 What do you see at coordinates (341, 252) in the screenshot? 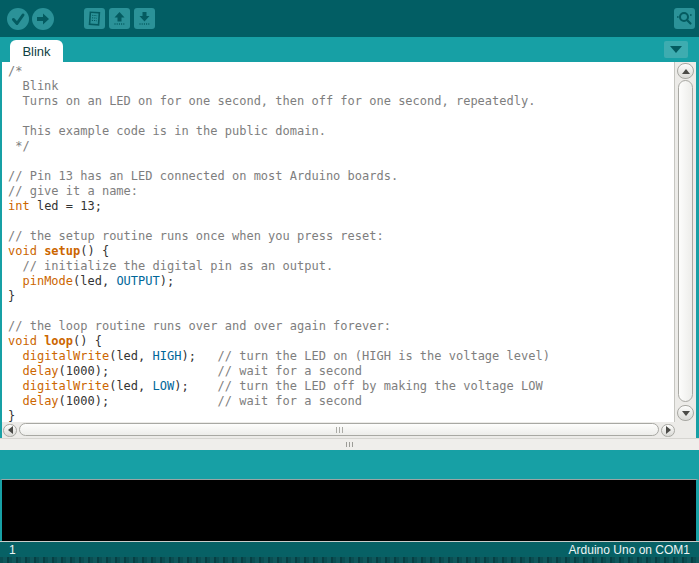
I see `code-line: void setup() {` at bounding box center [341, 252].